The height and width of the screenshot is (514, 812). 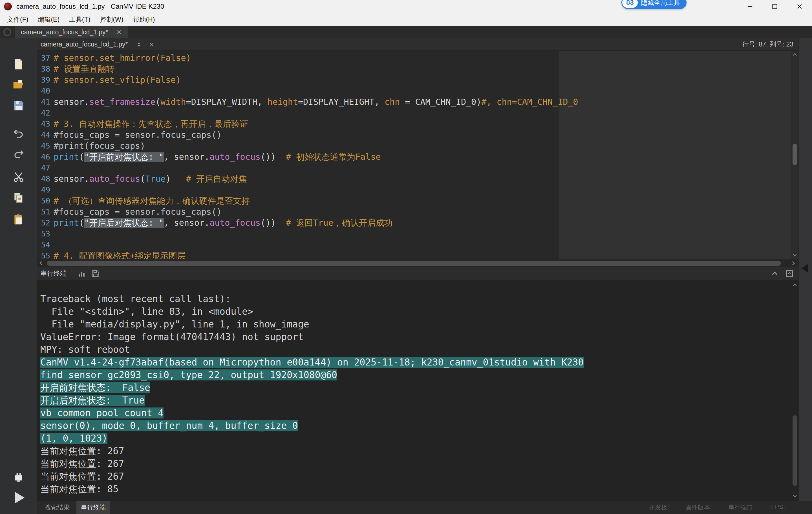 I want to click on terminal-line: Traceback (most recent call last):, so click(x=312, y=299).